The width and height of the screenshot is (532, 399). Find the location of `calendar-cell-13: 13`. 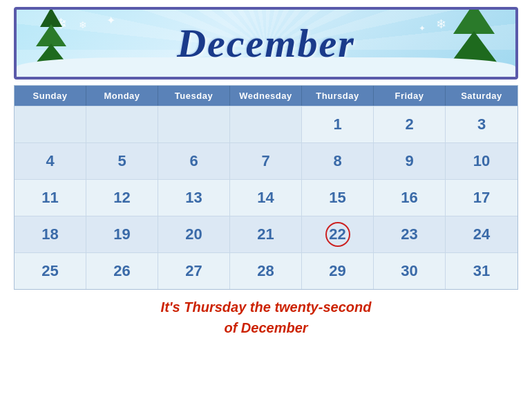

calendar-cell-13: 13 is located at coordinates (194, 198).